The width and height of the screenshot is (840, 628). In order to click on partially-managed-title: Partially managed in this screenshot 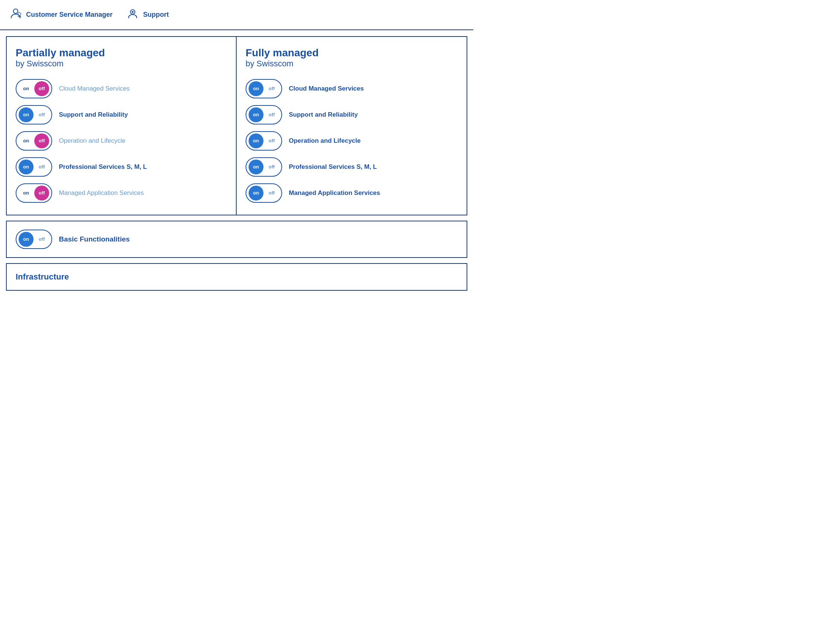, I will do `click(122, 53)`.